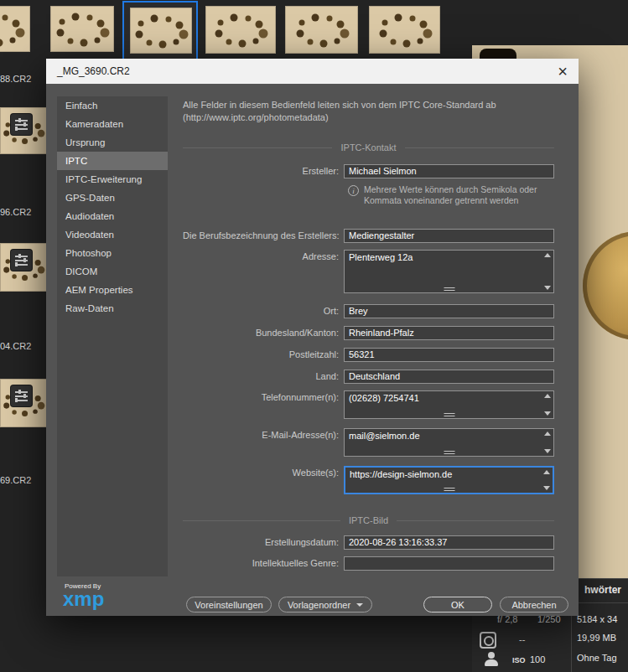 Image resolution: width=628 pixels, height=672 pixels. Describe the element at coordinates (15, 480) in the screenshot. I see `file-name: 69.CR2` at that location.